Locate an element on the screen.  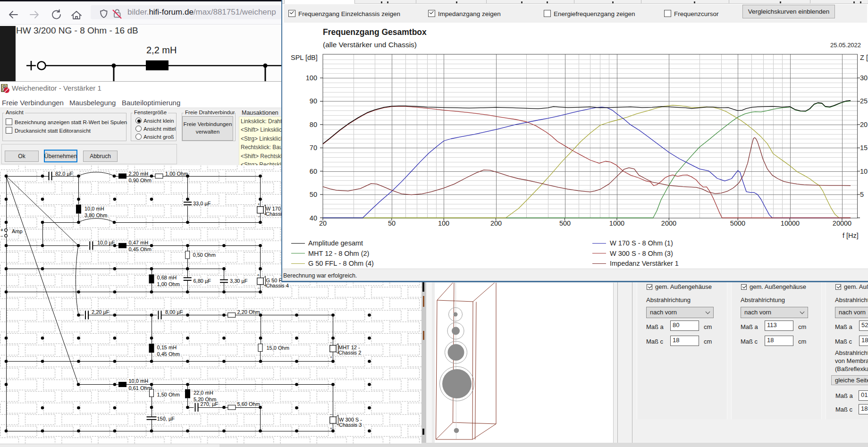
svg-text: 22,0 mH is located at coordinates (203, 393).